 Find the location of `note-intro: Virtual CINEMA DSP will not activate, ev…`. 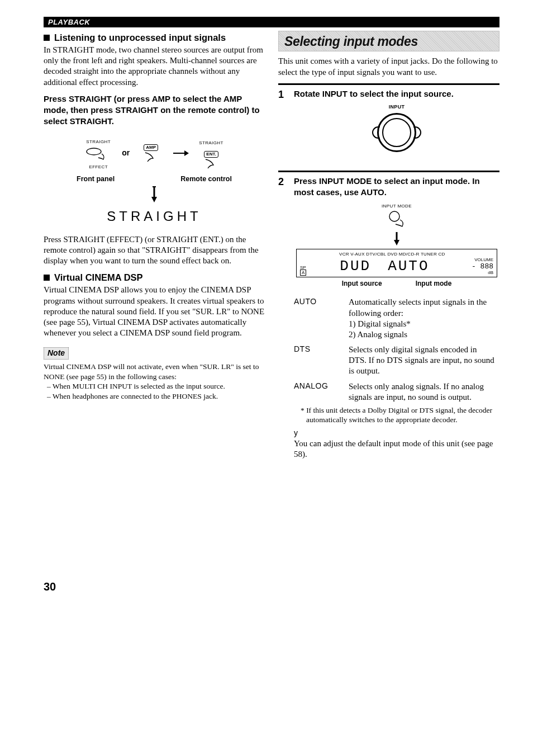

note-intro: Virtual CINEMA DSP will not activate, ev… is located at coordinates (154, 371).